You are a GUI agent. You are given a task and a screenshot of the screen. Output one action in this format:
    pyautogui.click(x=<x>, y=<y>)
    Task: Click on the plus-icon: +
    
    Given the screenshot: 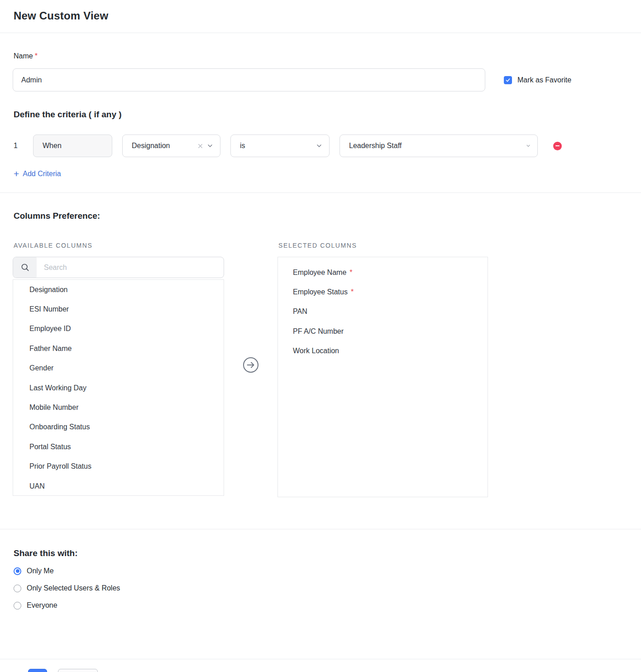 What is the action you would take?
    pyautogui.click(x=16, y=174)
    